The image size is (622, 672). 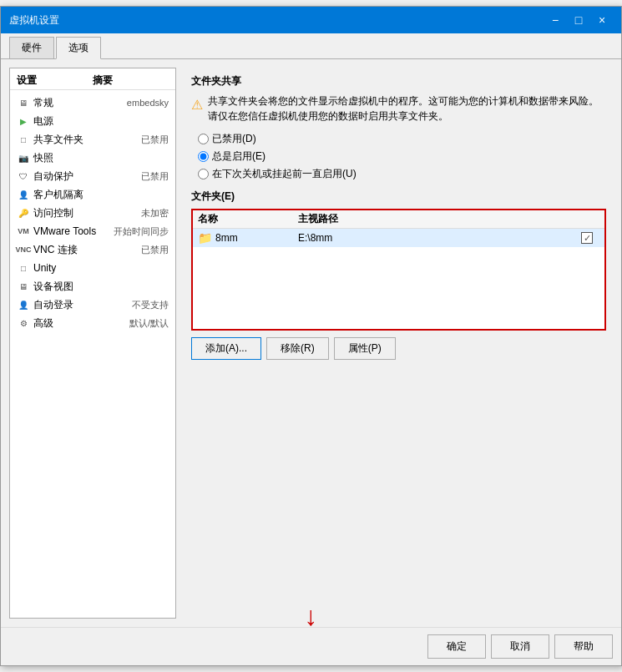 I want to click on folder-icon: 📁, so click(x=205, y=238).